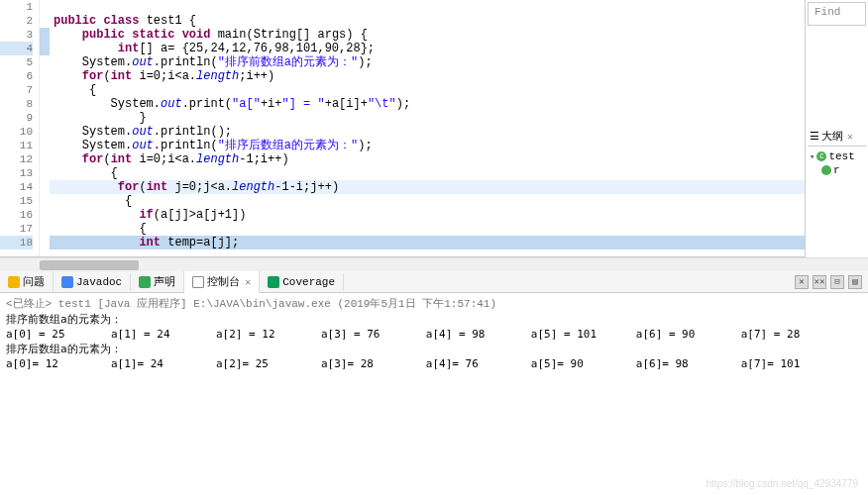 This screenshot has height=495, width=868. What do you see at coordinates (826, 170) in the screenshot?
I see `method-icon` at bounding box center [826, 170].